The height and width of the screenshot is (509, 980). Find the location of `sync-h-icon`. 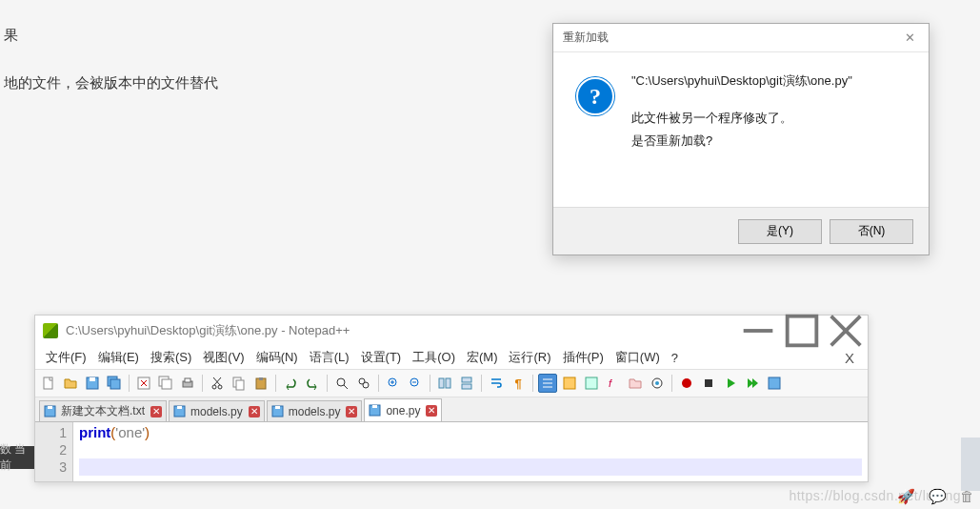

sync-h-icon is located at coordinates (467, 383).